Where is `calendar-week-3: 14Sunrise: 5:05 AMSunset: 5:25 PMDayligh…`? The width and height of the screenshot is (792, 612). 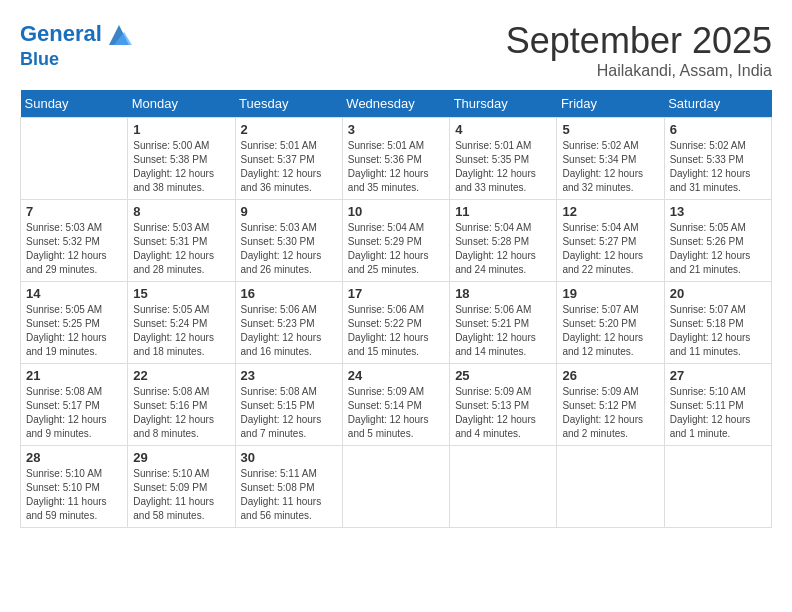
calendar-week-3: 14Sunrise: 5:05 AMSunset: 5:25 PMDayligh… is located at coordinates (396, 323).